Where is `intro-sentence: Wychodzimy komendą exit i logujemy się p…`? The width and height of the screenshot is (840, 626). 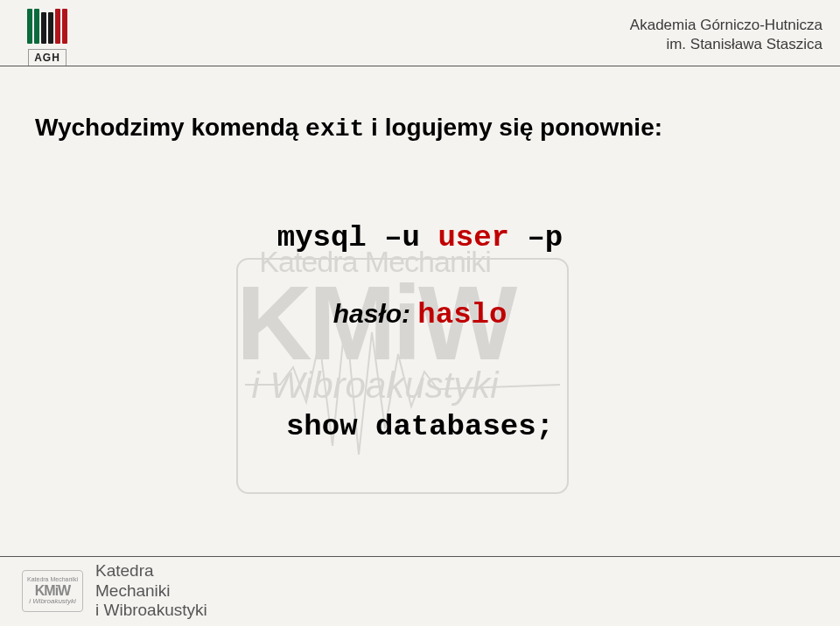 intro-sentence: Wychodzimy komendą exit i logujemy się p… is located at coordinates (420, 128).